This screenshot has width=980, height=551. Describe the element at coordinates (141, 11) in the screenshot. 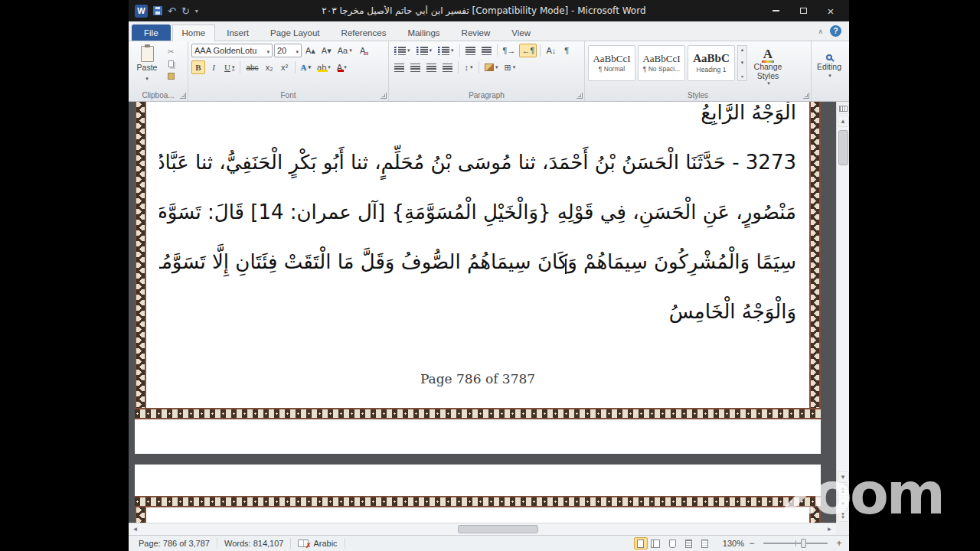

I see `word-logo-icon: W` at that location.